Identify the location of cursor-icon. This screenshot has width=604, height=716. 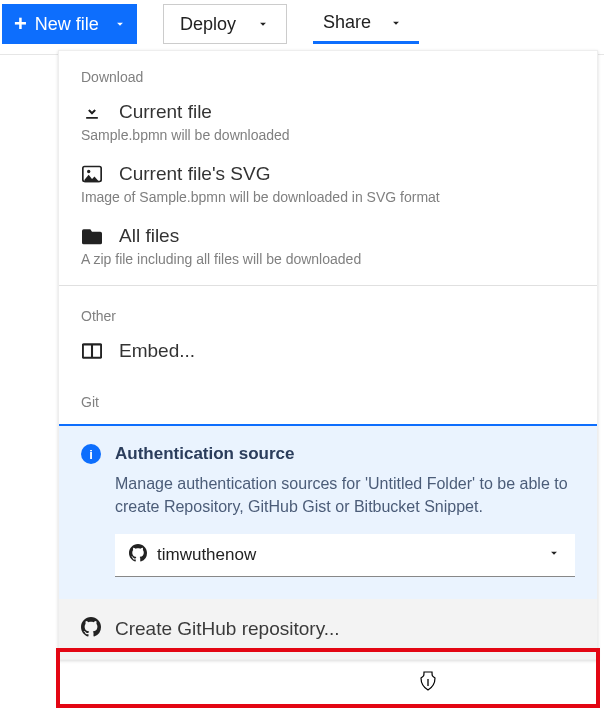
(428, 684).